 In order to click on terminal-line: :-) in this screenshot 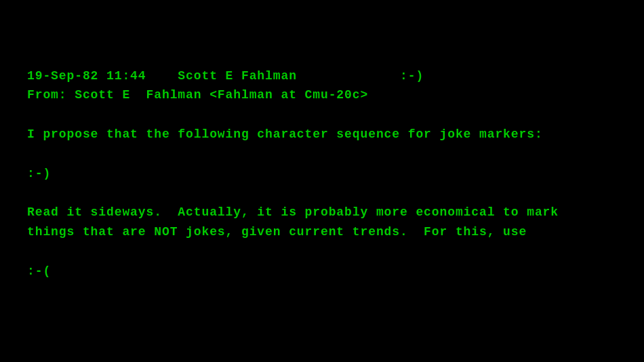, I will do `click(322, 174)`.